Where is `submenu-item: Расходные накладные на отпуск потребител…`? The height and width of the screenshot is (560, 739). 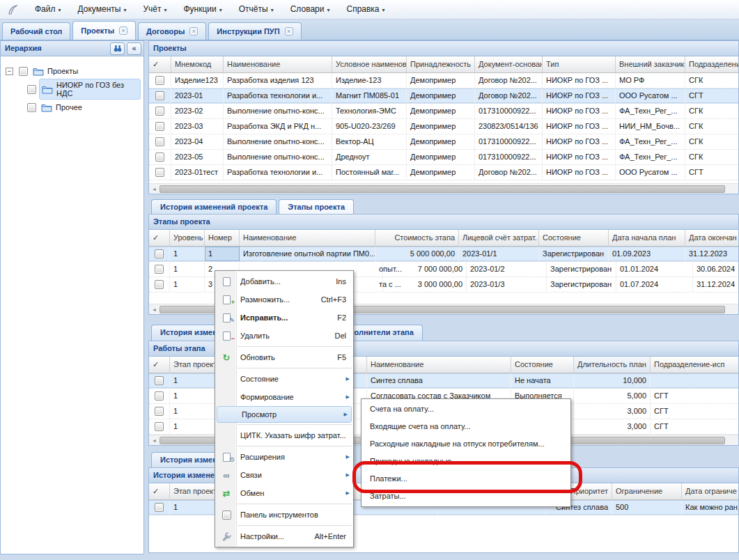 submenu-item: Расходные накладные на отпуск потребител… is located at coordinates (466, 444).